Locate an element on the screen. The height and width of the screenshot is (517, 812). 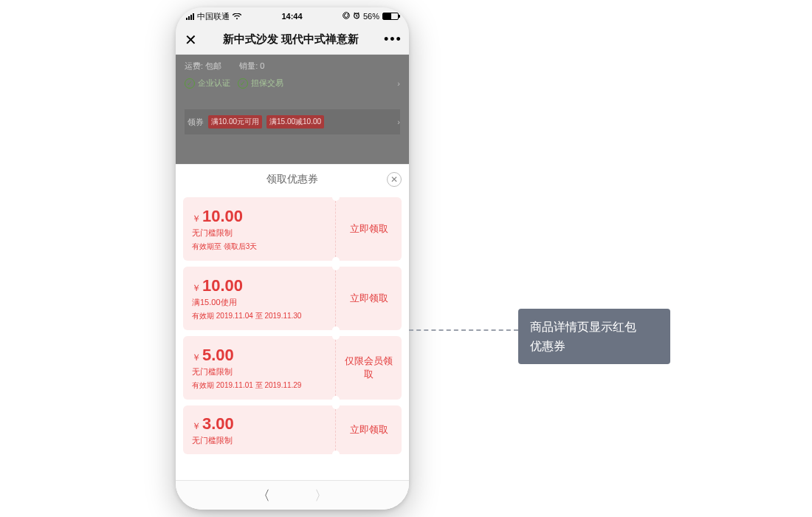
coupon-item: ￥3.00 无门槛限制 立即领取 is located at coordinates (292, 430).